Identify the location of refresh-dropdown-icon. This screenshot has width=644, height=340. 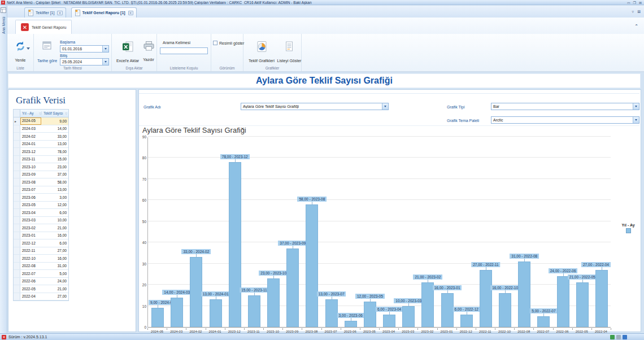
(28, 49).